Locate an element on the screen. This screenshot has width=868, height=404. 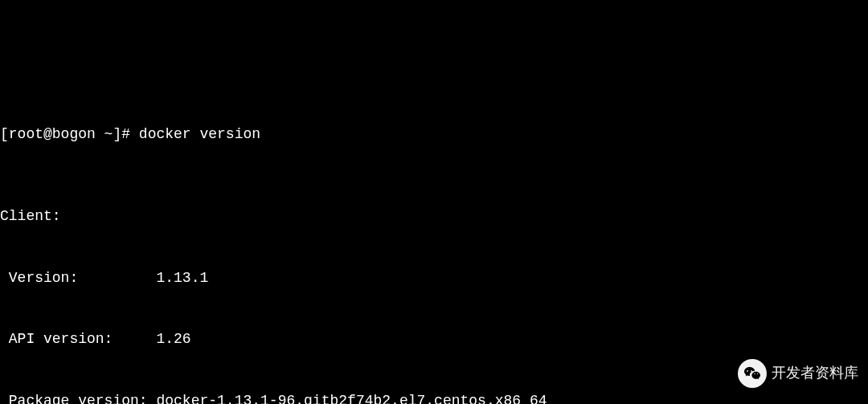
client-header: Client: is located at coordinates (434, 217).